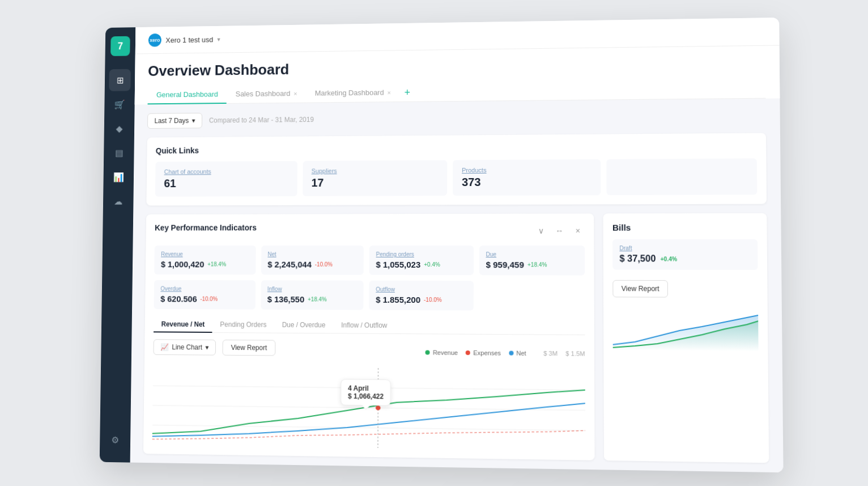 The image size is (868, 486). I want to click on quick-links-grid: Chart of accounts 61 Suppliers 17 Produc…, so click(456, 178).